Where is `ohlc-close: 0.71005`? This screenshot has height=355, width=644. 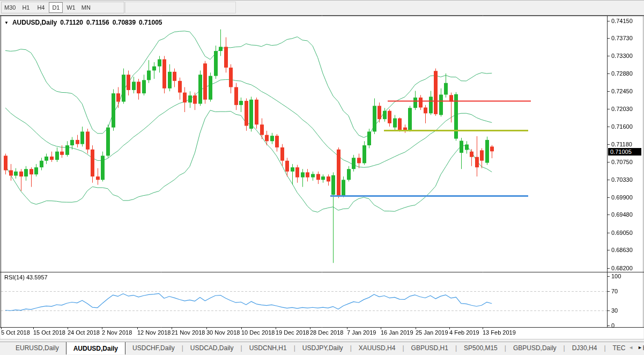
ohlc-close: 0.71005 is located at coordinates (150, 23).